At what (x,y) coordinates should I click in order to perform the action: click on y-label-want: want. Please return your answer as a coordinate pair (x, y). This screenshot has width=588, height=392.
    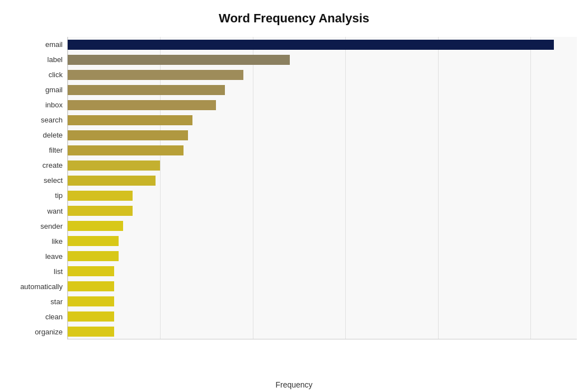
    Looking at the image, I should click on (55, 211).